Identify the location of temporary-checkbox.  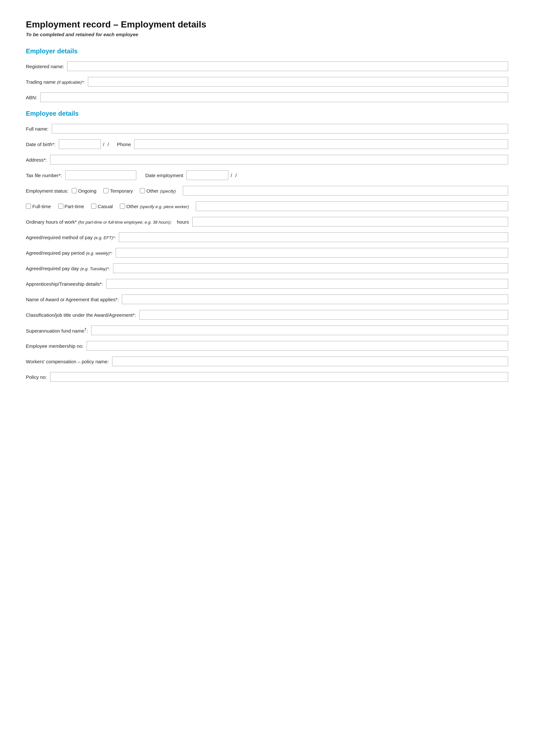
(106, 191).